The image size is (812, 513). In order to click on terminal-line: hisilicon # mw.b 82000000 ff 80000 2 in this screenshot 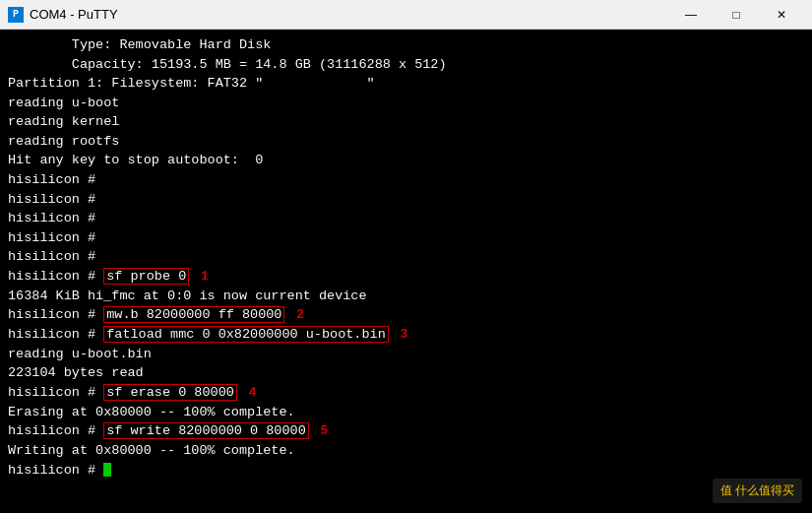, I will do `click(406, 315)`.